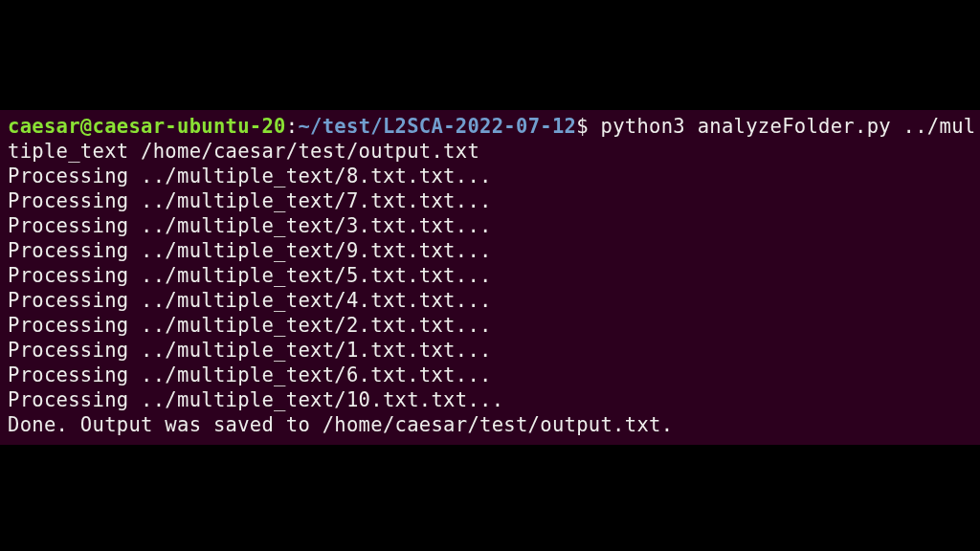 This screenshot has height=551, width=980. Describe the element at coordinates (490, 375) in the screenshot. I see `output-line: Processing ../multiple_text/6.txt.txt...` at that location.